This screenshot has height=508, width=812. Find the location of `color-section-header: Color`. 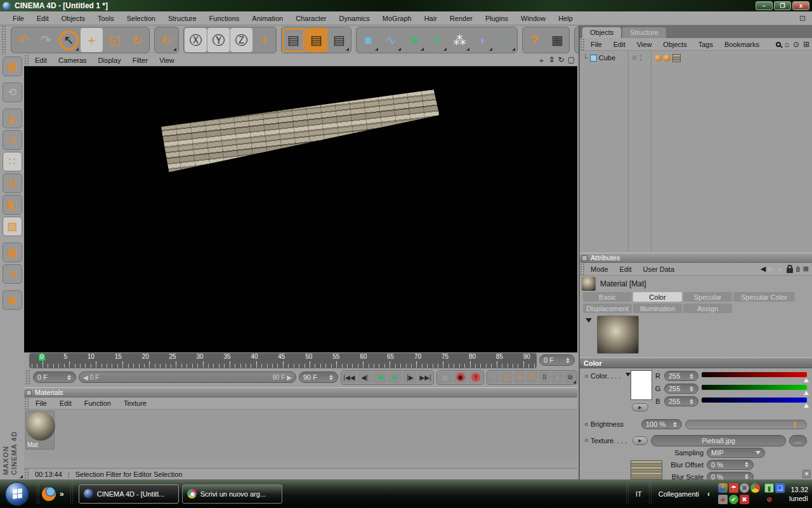

color-section-header: Color is located at coordinates (696, 363).